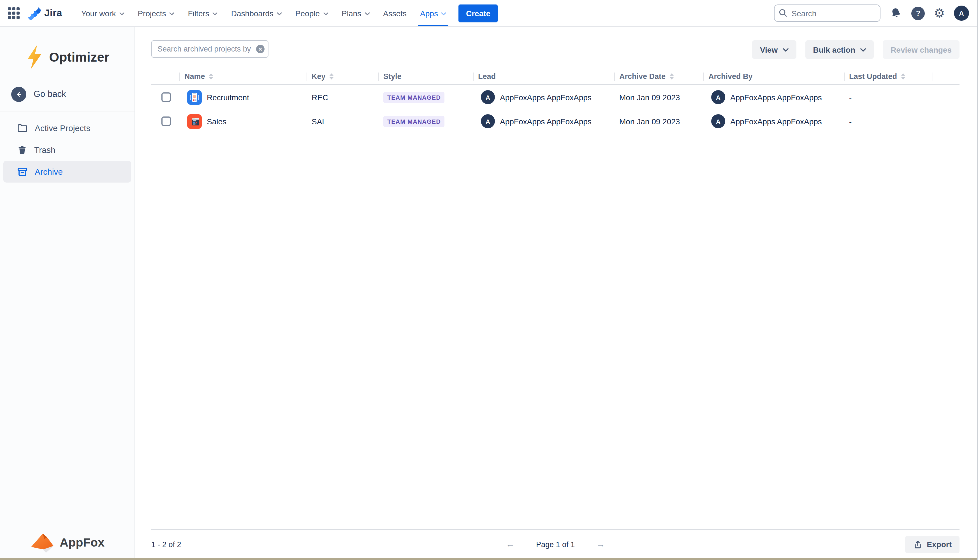 The image size is (978, 560). What do you see at coordinates (776, 97) in the screenshot?
I see `archived-by-name: AppFoxApps AppFoxApps` at bounding box center [776, 97].